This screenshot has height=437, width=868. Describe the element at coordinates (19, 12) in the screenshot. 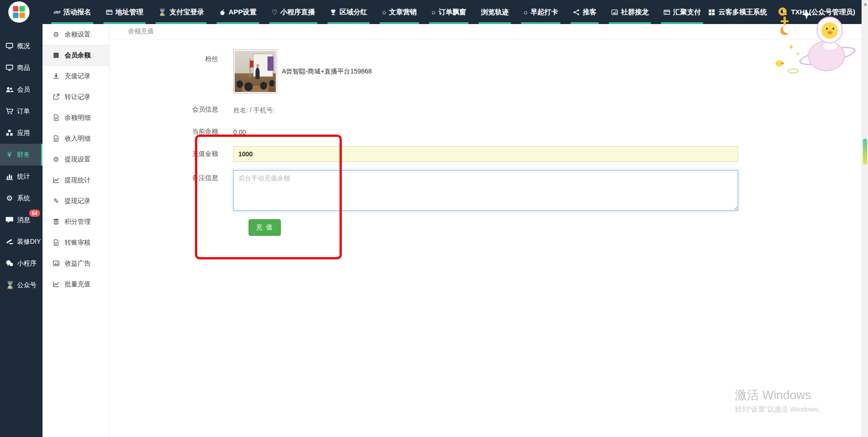

I see `app-logo` at that location.